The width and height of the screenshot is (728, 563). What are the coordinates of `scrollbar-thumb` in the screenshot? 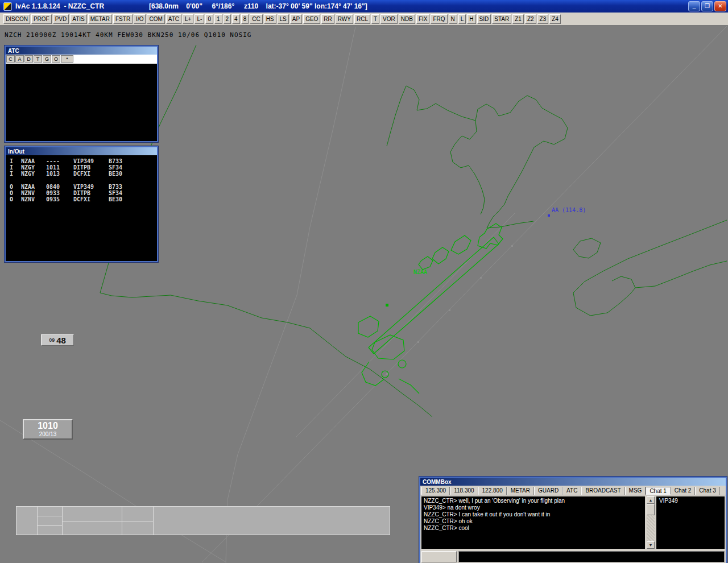 It's located at (651, 510).